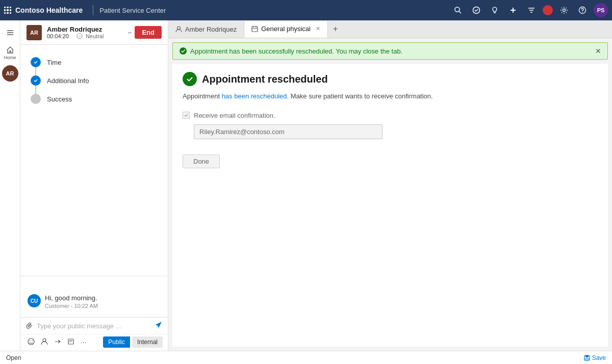 Image resolution: width=612 pixels, height=364 pixels. What do you see at coordinates (186, 115) in the screenshot?
I see `email-confirm-checkbox` at bounding box center [186, 115].